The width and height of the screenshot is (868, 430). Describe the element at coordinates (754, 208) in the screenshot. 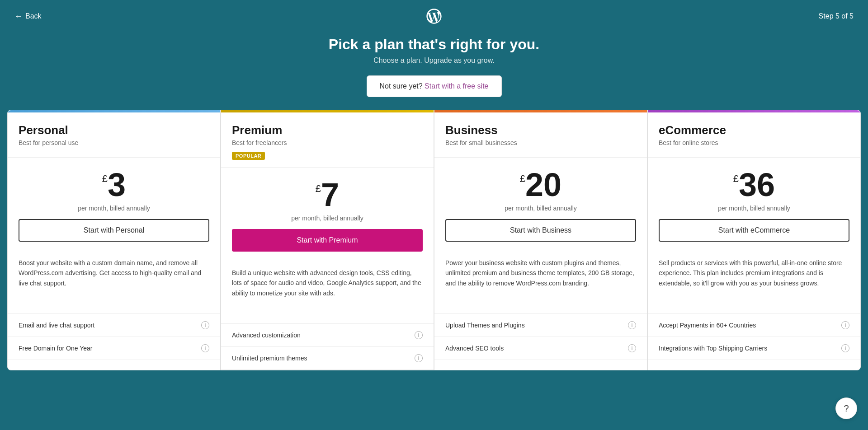

I see `price-period-ecommerce: per month, billed annually` at that location.